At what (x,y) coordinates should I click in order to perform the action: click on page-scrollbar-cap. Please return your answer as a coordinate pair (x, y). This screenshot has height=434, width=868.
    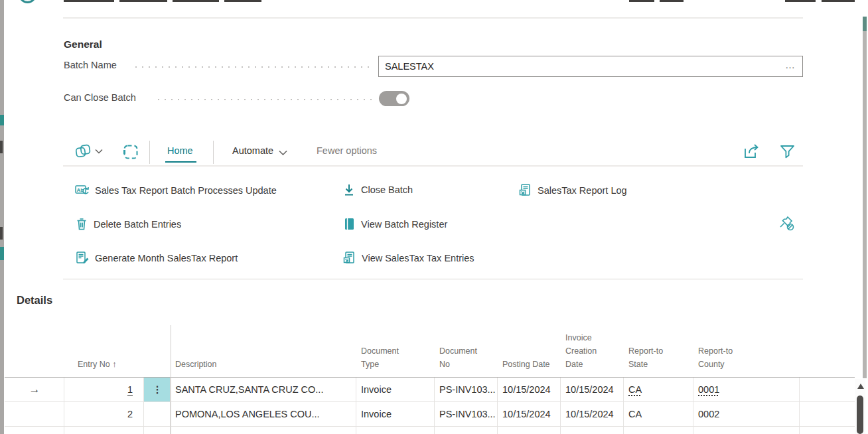
    Looking at the image, I should click on (865, 24).